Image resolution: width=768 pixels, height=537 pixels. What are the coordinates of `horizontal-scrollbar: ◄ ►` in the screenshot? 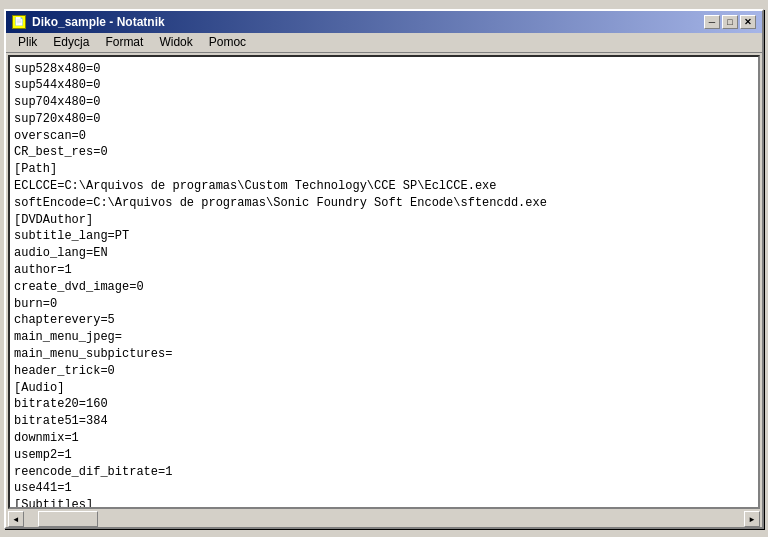 It's located at (384, 519).